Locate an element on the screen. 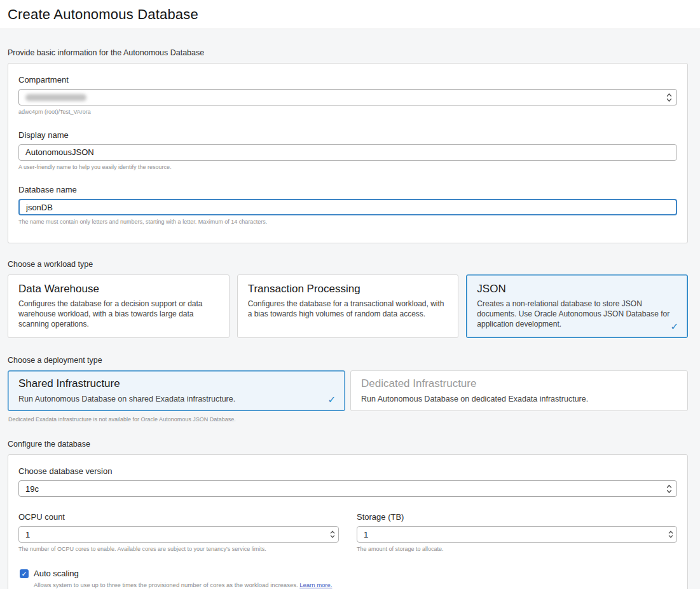 This screenshot has width=700, height=589. deployment-card-dedicated: Dedicated Infrastructure Run Autonomous … is located at coordinates (519, 391).